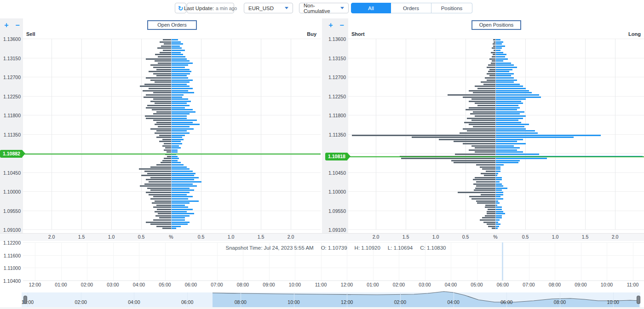  I want to click on navigator-left-handle, so click(25, 300).